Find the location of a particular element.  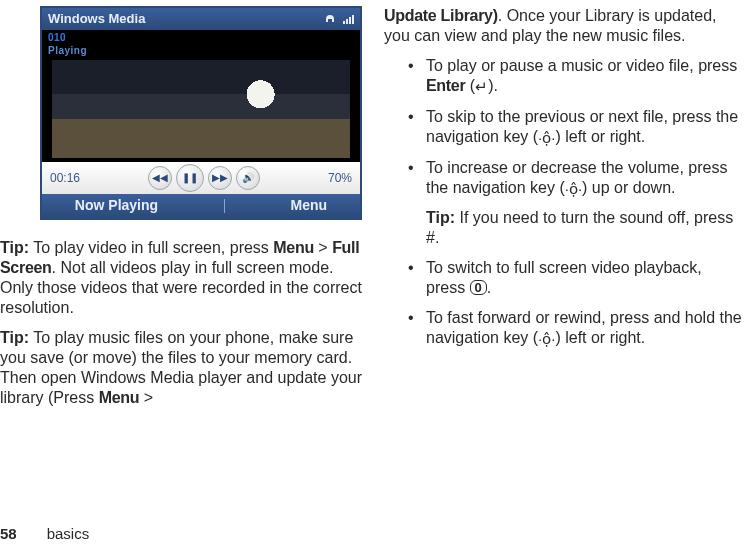

softkey-left: Now Playing is located at coordinates (116, 206).